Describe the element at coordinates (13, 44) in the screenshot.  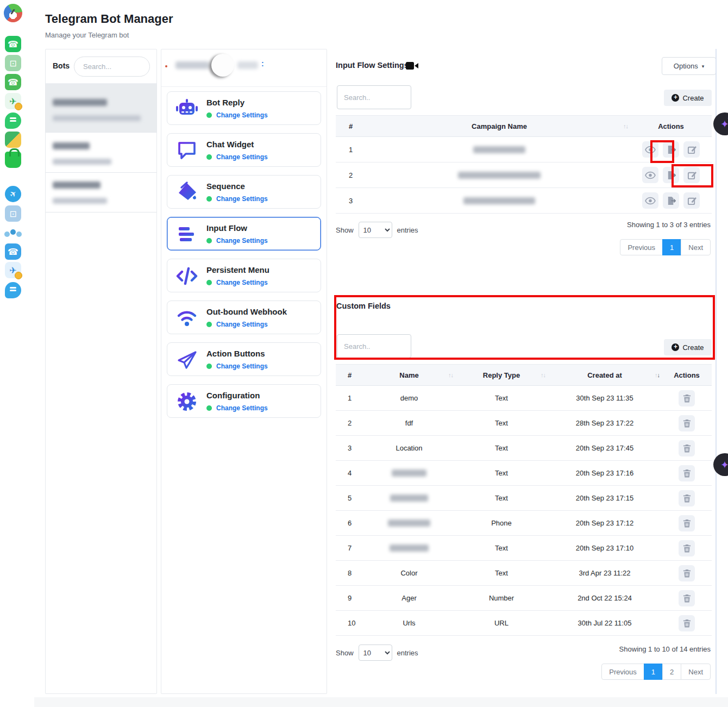
I see `whatsapp-icon: ☎` at that location.